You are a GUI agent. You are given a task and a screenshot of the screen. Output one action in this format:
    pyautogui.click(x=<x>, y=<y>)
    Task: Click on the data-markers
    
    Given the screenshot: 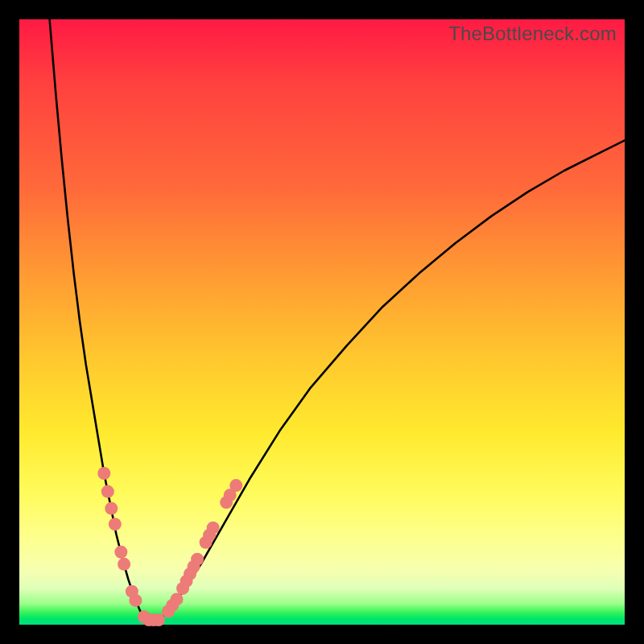 What is the action you would take?
    pyautogui.click(x=170, y=547)
    